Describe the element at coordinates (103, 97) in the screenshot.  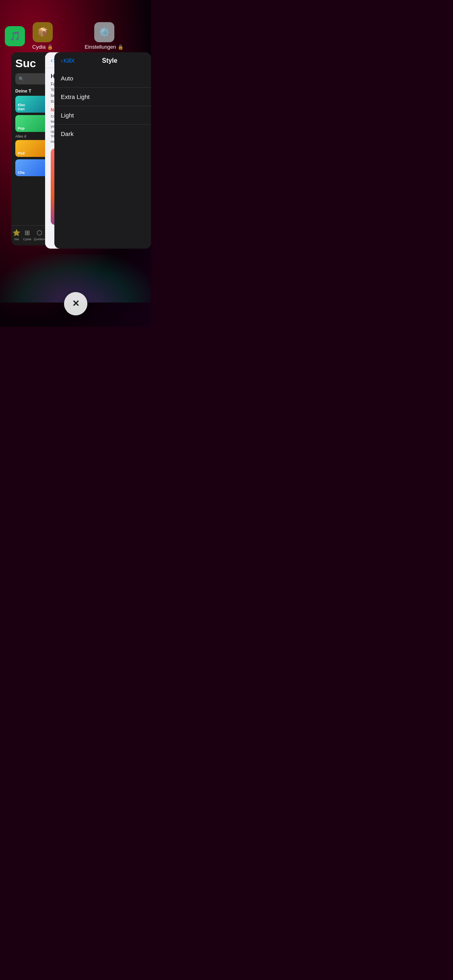
I see `style-option-extralight: Extra Light` at that location.